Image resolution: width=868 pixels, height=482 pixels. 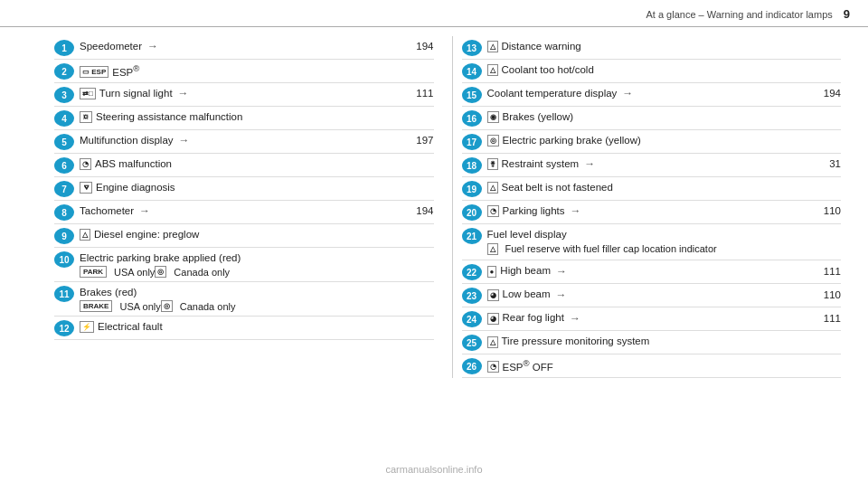 I want to click on item-icon: △, so click(x=495, y=70).